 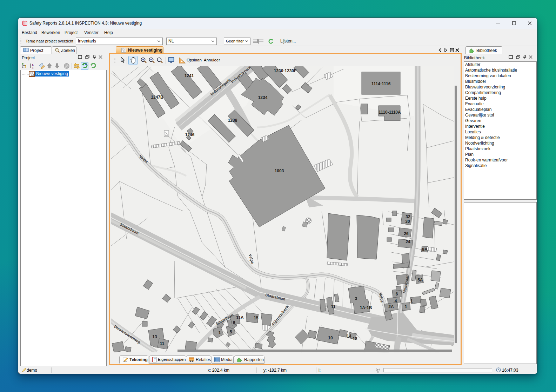 What do you see at coordinates (390, 112) in the screenshot?
I see `svg-text: 1110-1110A` at bounding box center [390, 112].